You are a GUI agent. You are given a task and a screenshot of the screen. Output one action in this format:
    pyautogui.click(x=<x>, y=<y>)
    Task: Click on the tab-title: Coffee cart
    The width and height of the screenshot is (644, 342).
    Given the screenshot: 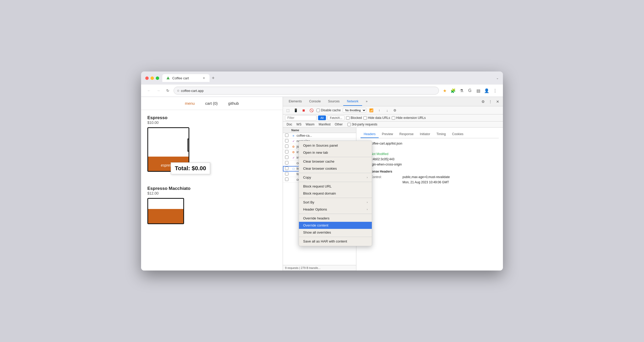 What is the action you would take?
    pyautogui.click(x=186, y=78)
    